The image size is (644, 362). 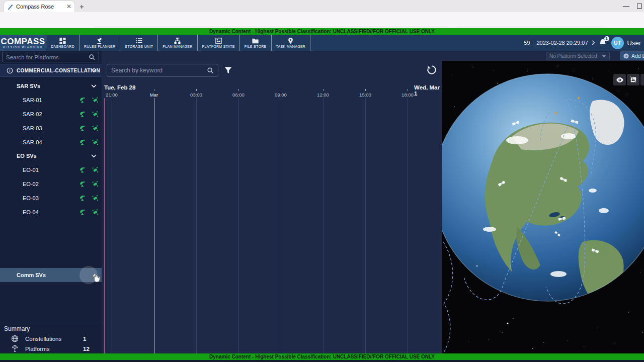 I want to click on platform-row-eo-03: EO-03, so click(x=51, y=198).